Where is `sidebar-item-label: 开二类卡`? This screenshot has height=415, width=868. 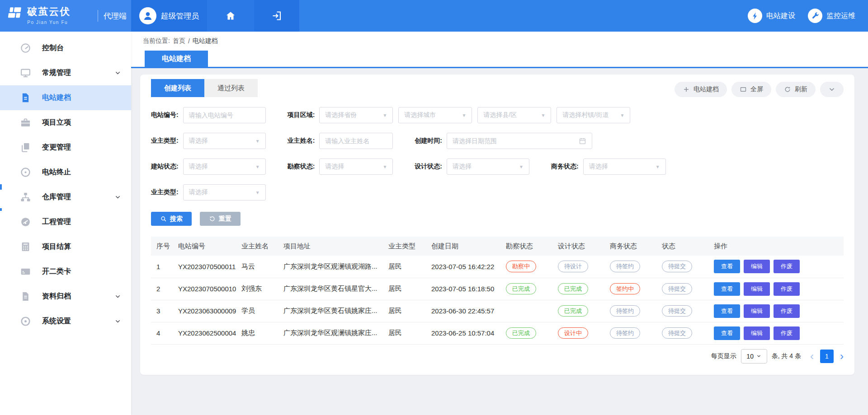 sidebar-item-label: 开二类卡 is located at coordinates (57, 272).